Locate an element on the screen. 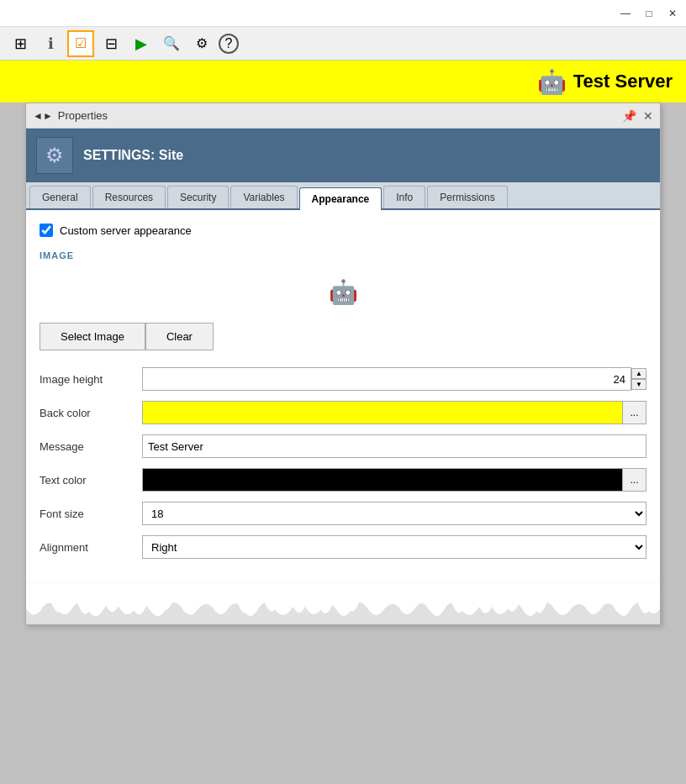 Image resolution: width=686 pixels, height=784 pixels. pin-icon: 📌 is located at coordinates (629, 116).